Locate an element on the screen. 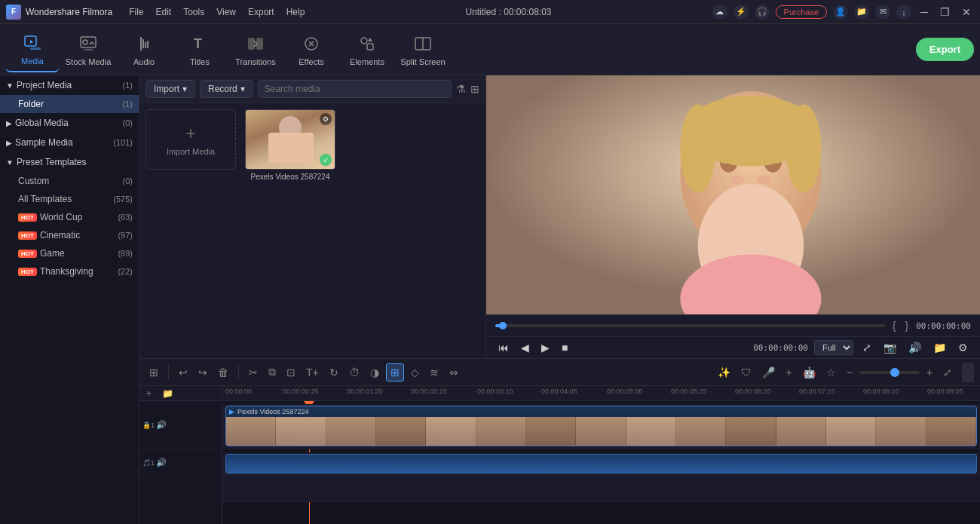 The height and width of the screenshot is (524, 980). timeline-ruler: 00:00:00 00:00:00:25 00:00:01:20 00:00:0… is located at coordinates (602, 394).